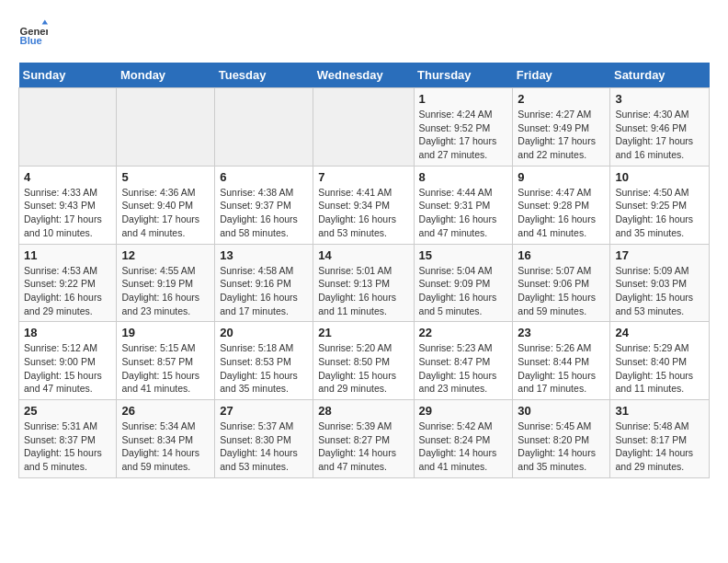 The width and height of the screenshot is (728, 563). What do you see at coordinates (660, 177) in the screenshot?
I see `day-number: 10` at bounding box center [660, 177].